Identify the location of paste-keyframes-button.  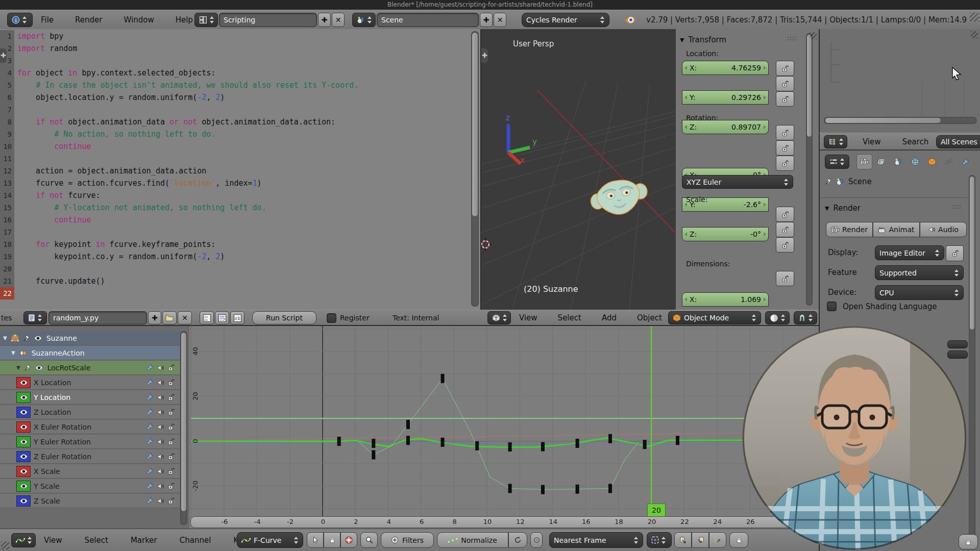
(700, 540).